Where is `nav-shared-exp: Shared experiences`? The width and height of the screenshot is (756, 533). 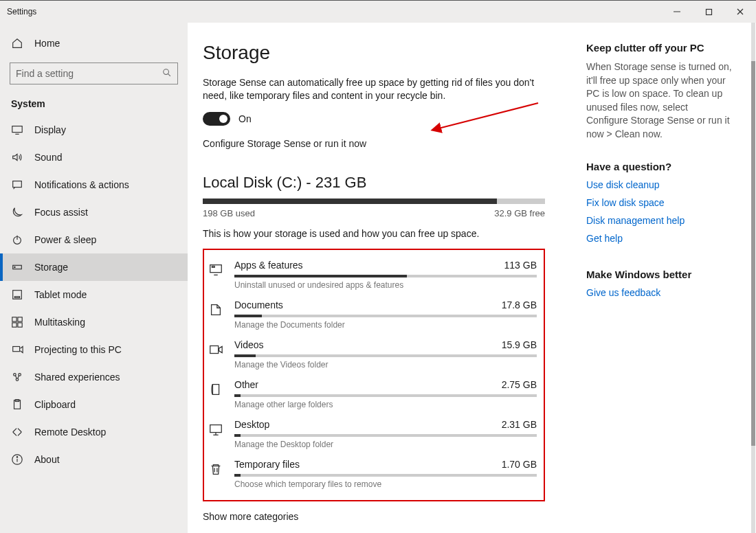
nav-shared-exp: Shared experiences is located at coordinates (93, 377).